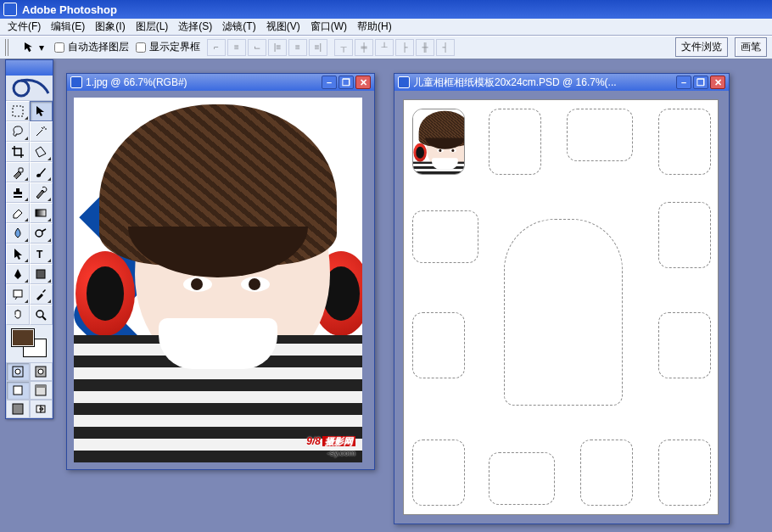 The height and width of the screenshot is (532, 772). What do you see at coordinates (42, 254) in the screenshot?
I see `type-tool: T` at bounding box center [42, 254].